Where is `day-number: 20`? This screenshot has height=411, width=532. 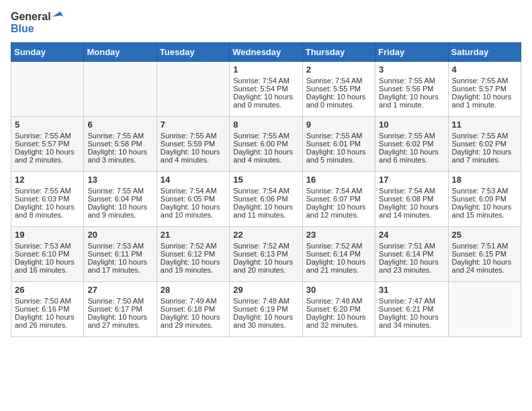 day-number: 20 is located at coordinates (120, 235).